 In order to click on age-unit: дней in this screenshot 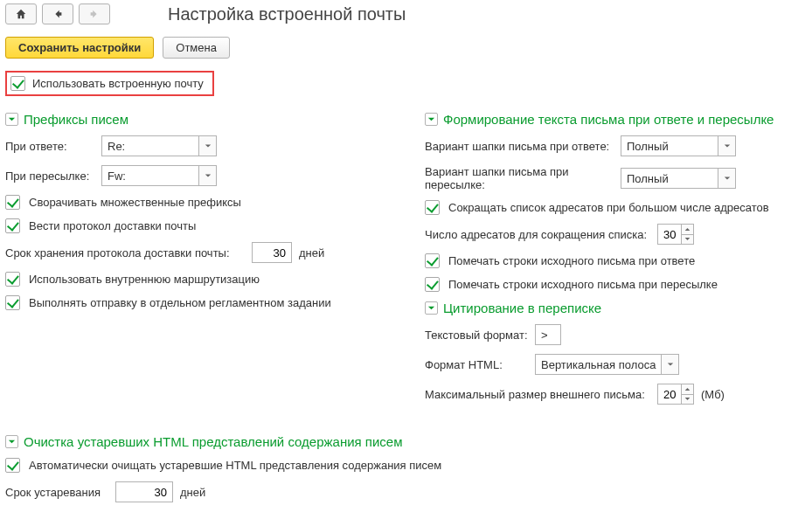, I will do `click(192, 493)`.